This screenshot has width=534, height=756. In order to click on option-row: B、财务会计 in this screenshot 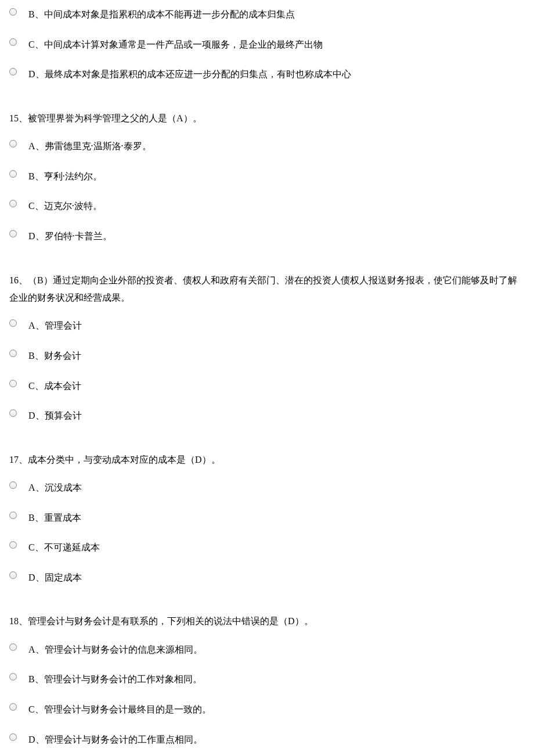, I will do `click(267, 355)`.